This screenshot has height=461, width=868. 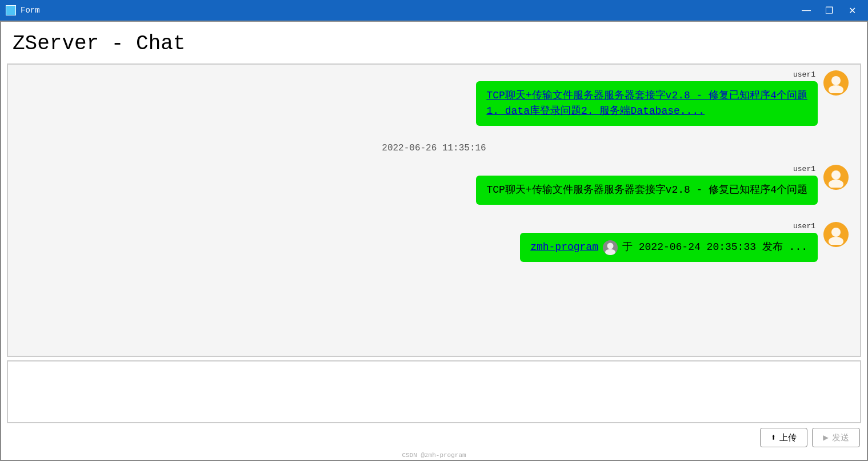 What do you see at coordinates (434, 148) in the screenshot?
I see `timestamp-row: 2022-06-26 11:35:16` at bounding box center [434, 148].